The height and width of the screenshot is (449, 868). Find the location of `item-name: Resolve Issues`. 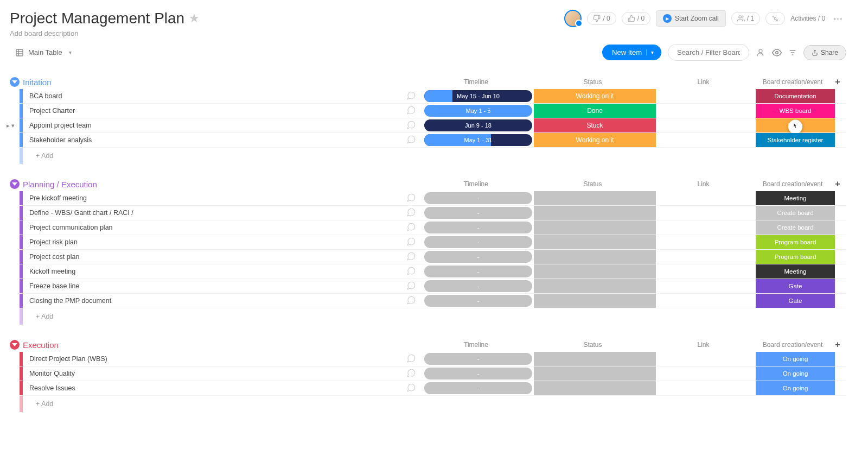

item-name: Resolve Issues is located at coordinates (215, 388).